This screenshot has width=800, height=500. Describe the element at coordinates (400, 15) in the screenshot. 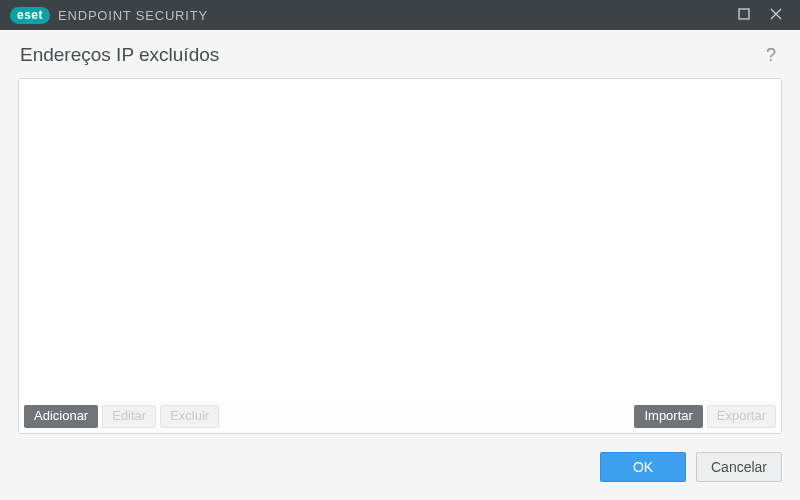

I see `titlebar: eset ENDPOINT SECURITY` at that location.